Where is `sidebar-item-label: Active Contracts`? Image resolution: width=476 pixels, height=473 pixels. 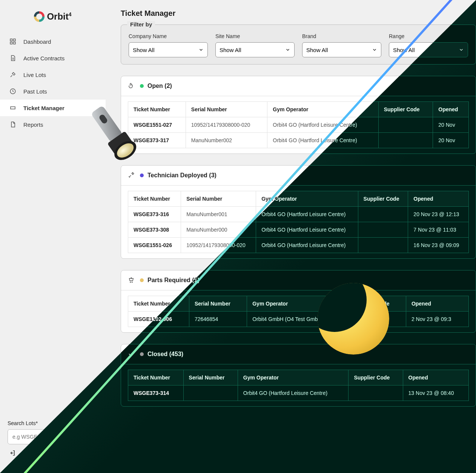
sidebar-item-label: Active Contracts is located at coordinates (44, 58).